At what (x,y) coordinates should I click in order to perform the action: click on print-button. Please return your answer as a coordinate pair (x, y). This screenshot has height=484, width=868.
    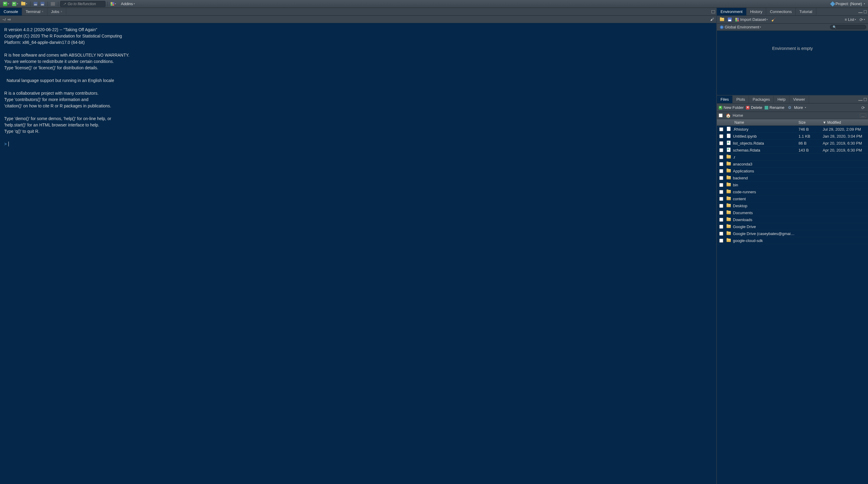
    Looking at the image, I should click on (53, 4).